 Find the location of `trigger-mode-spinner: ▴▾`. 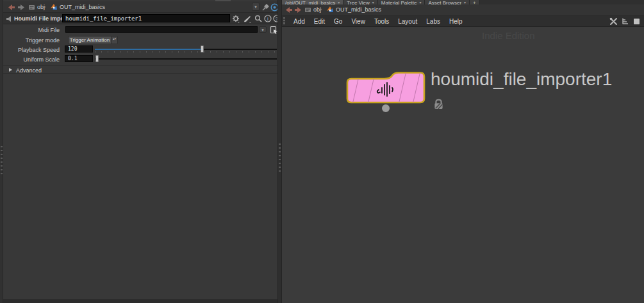

trigger-mode-spinner: ▴▾ is located at coordinates (115, 40).